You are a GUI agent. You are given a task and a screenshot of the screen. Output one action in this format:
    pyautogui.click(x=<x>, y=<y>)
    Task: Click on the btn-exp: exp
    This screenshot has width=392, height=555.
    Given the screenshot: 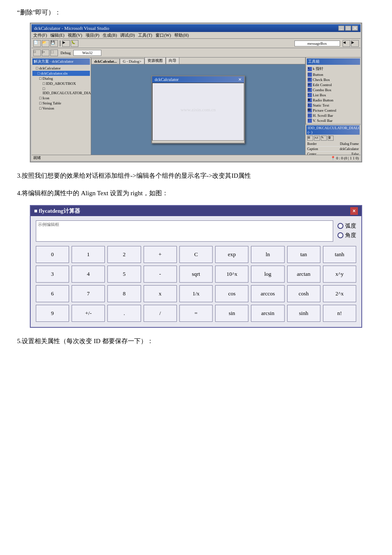 What is the action you would take?
    pyautogui.click(x=232, y=254)
    